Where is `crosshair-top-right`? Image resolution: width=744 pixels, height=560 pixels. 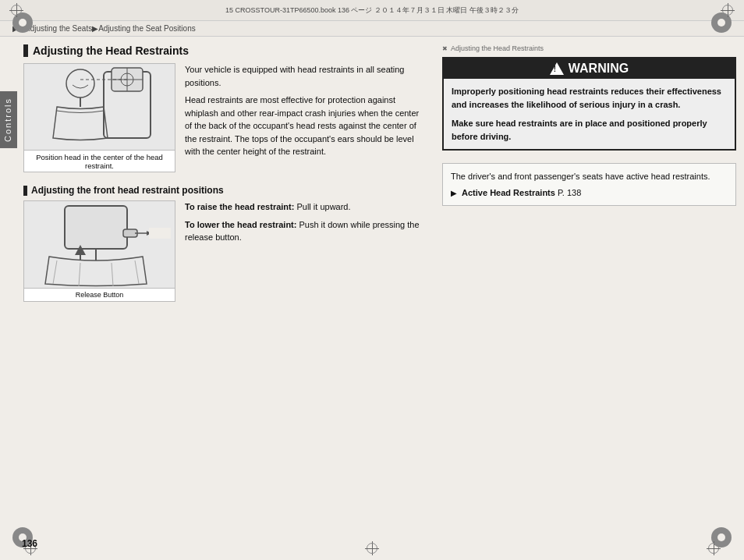 crosshair-top-right is located at coordinates (728, 10).